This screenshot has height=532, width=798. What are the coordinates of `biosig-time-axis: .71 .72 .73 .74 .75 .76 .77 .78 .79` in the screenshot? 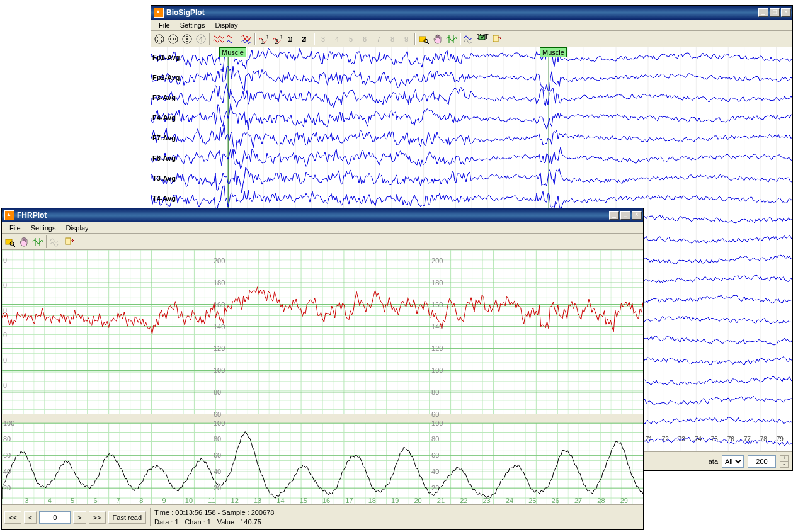 It's located at (717, 439).